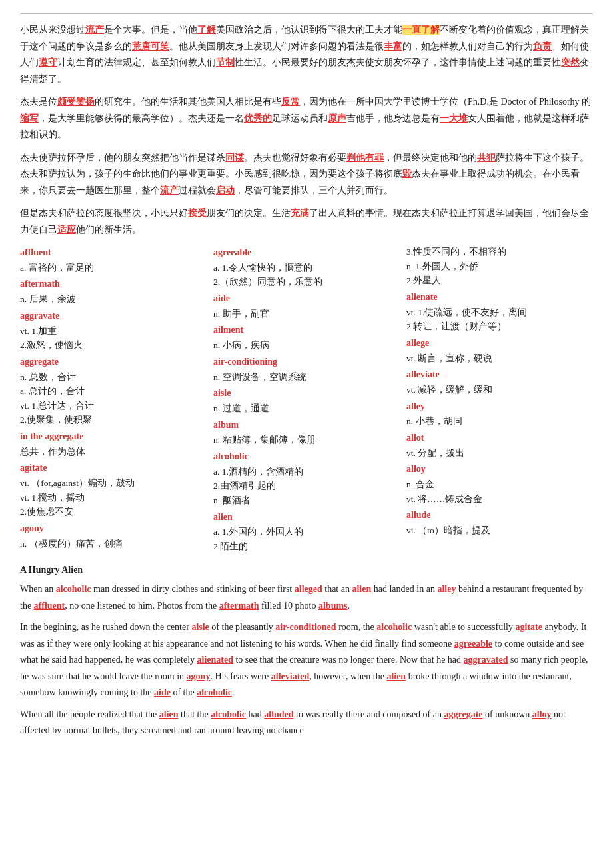 The height and width of the screenshot is (868, 613). I want to click on highlighted-text: 毁, so click(407, 173).